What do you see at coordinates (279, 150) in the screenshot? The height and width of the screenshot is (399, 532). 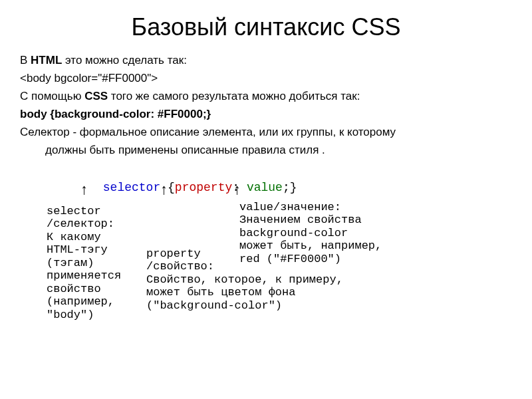 I see `para-6: должны быть применены описанные правила …` at bounding box center [279, 150].